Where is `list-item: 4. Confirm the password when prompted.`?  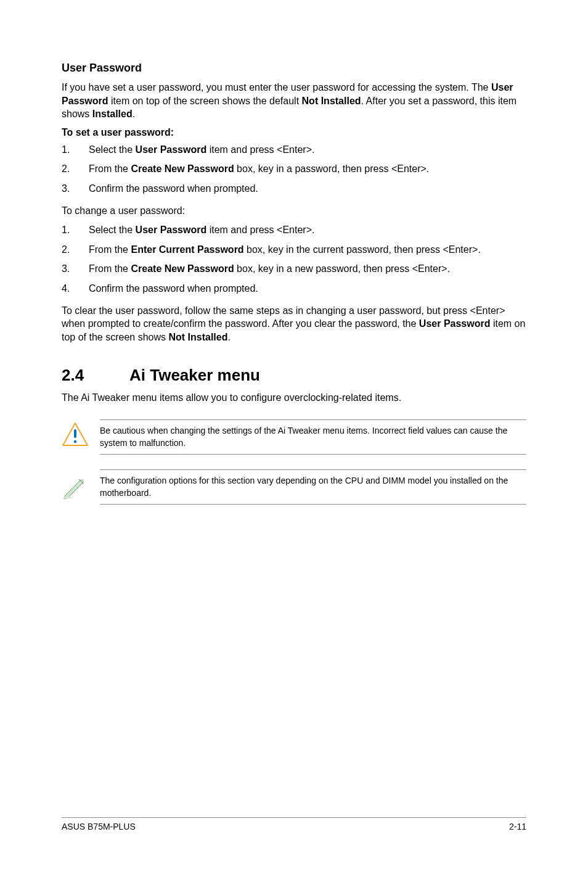 list-item: 4. Confirm the password when prompted. is located at coordinates (294, 289).